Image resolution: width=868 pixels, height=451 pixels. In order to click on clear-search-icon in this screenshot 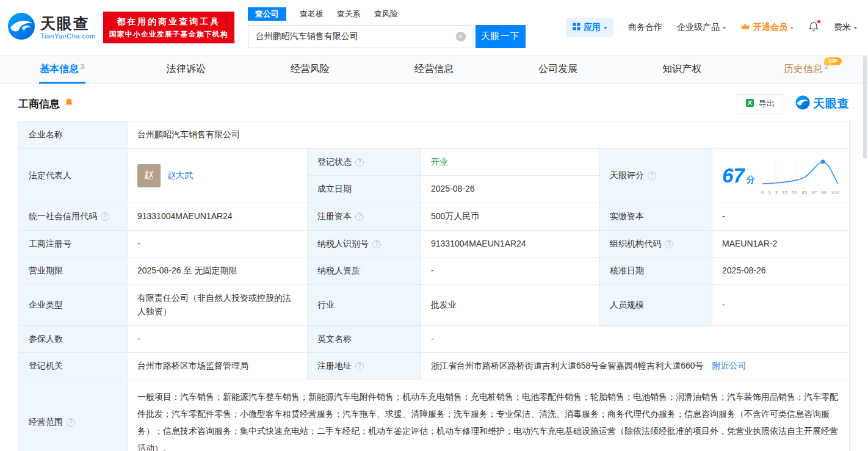, I will do `click(461, 37)`.